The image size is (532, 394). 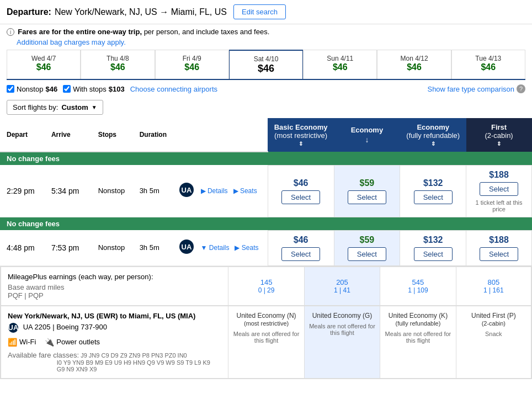 I want to click on date-label-2: Fri 4/9, so click(x=192, y=58).